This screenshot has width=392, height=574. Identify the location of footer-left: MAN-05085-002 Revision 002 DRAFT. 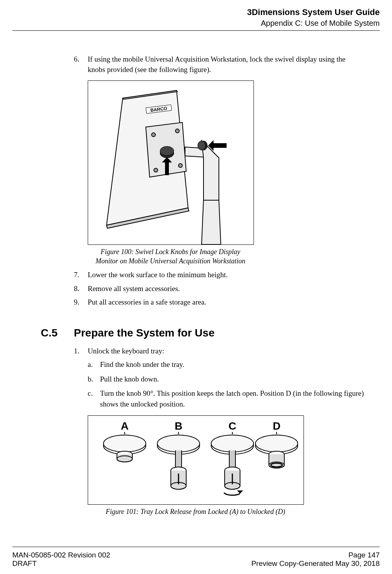
(62, 559).